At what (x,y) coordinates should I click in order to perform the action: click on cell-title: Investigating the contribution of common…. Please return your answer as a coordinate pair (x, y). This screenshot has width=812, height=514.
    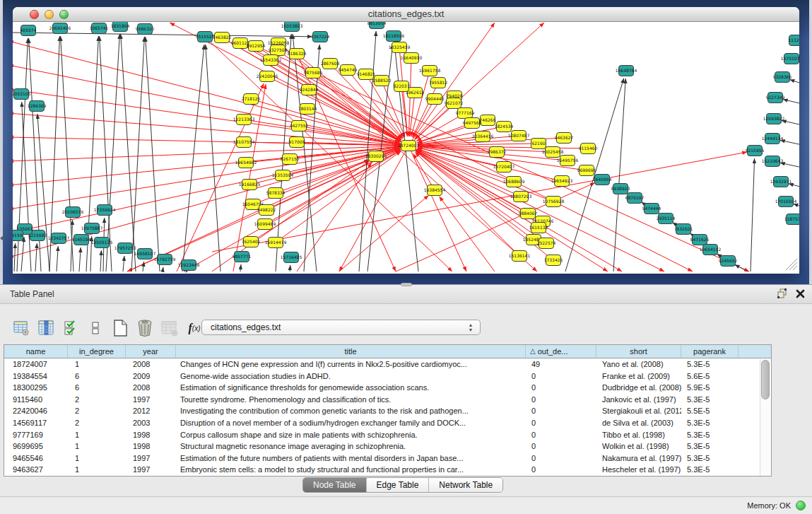
    Looking at the image, I should click on (351, 411).